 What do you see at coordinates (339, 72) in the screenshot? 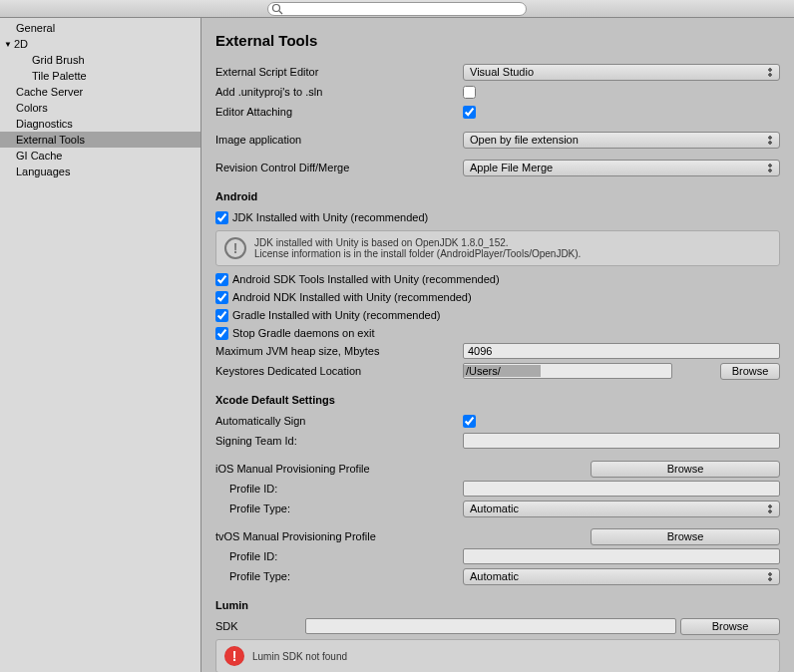
I see `script-editor-label: External Script Editor` at bounding box center [339, 72].